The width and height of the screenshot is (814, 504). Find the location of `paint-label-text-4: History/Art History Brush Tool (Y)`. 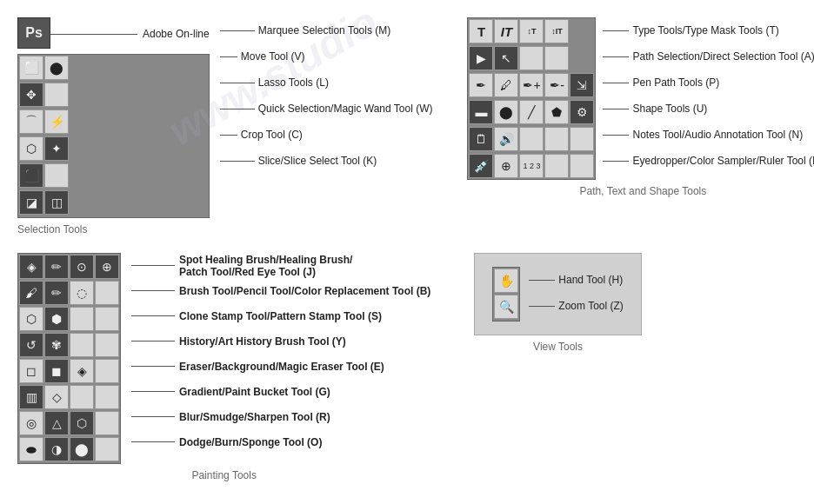

paint-label-text-4: History/Art History Brush Tool (Y) is located at coordinates (263, 342).